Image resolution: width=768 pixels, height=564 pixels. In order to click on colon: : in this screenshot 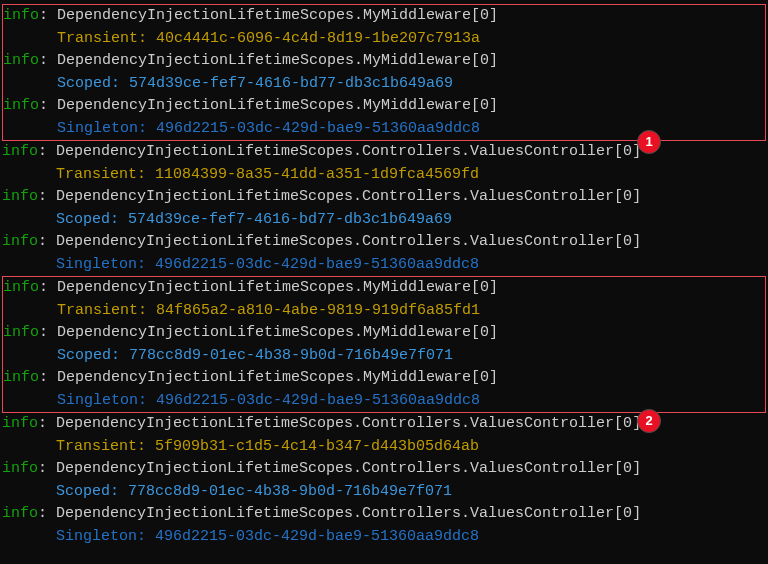, I will do `click(48, 16)`.